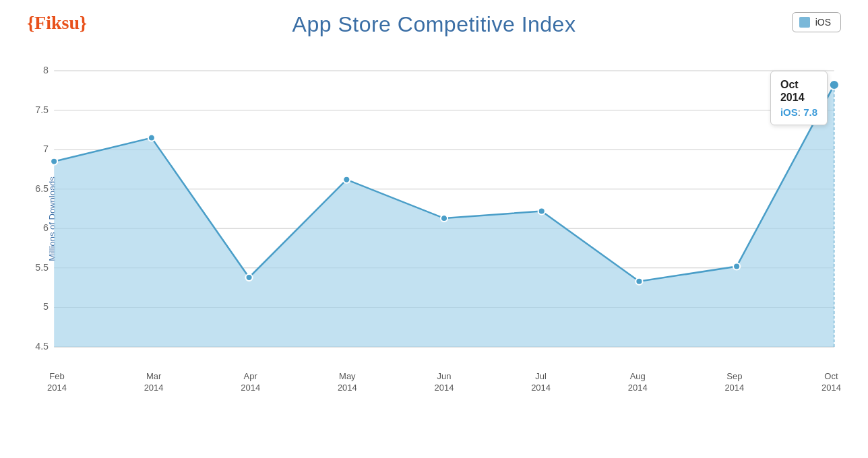 The height and width of the screenshot is (458, 868). What do you see at coordinates (799, 98) in the screenshot?
I see `tooltip-box: Oct2014 iOS: 7.8` at bounding box center [799, 98].